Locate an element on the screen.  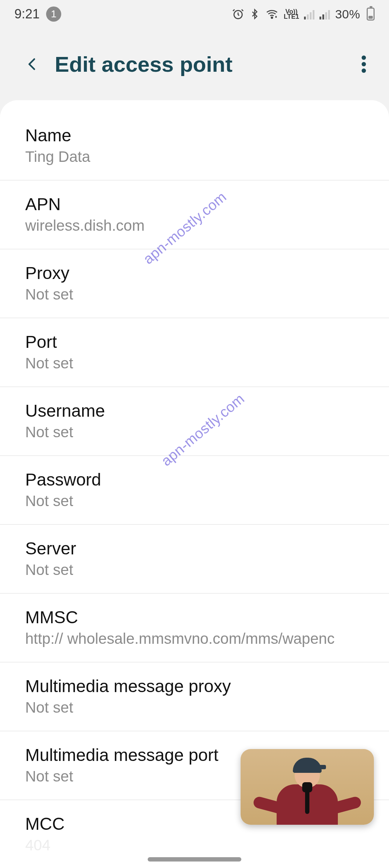
row-label: Port is located at coordinates (194, 342).